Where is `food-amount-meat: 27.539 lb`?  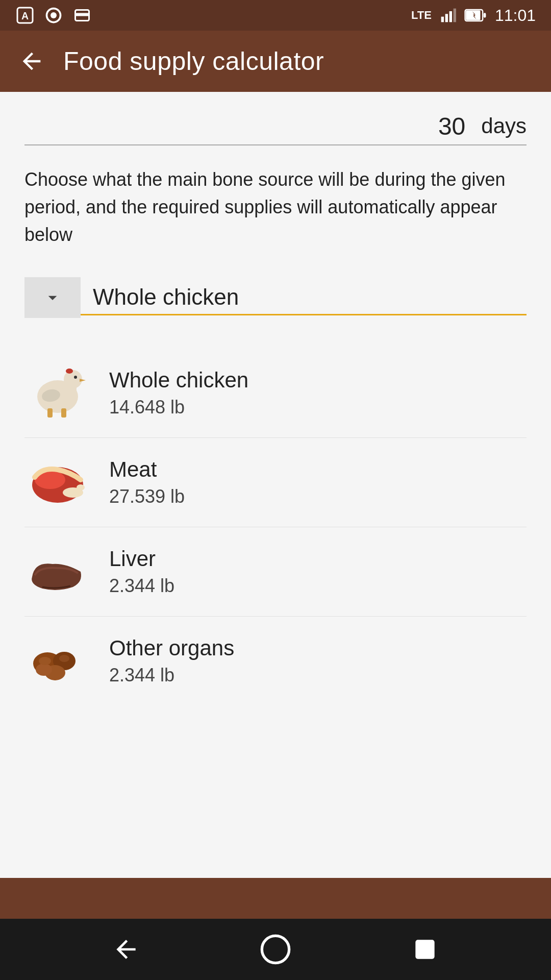 food-amount-meat: 27.539 lb is located at coordinates (147, 497).